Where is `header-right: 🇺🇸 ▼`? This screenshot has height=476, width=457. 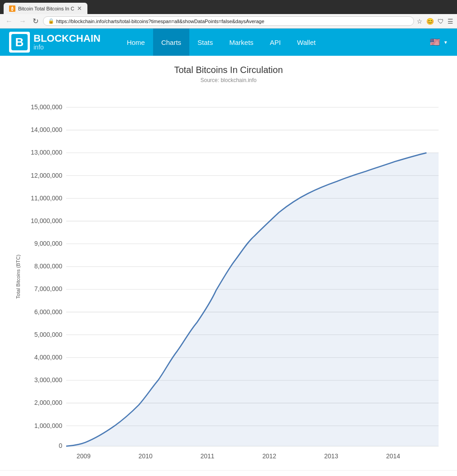
header-right: 🇺🇸 ▼ is located at coordinates (439, 42).